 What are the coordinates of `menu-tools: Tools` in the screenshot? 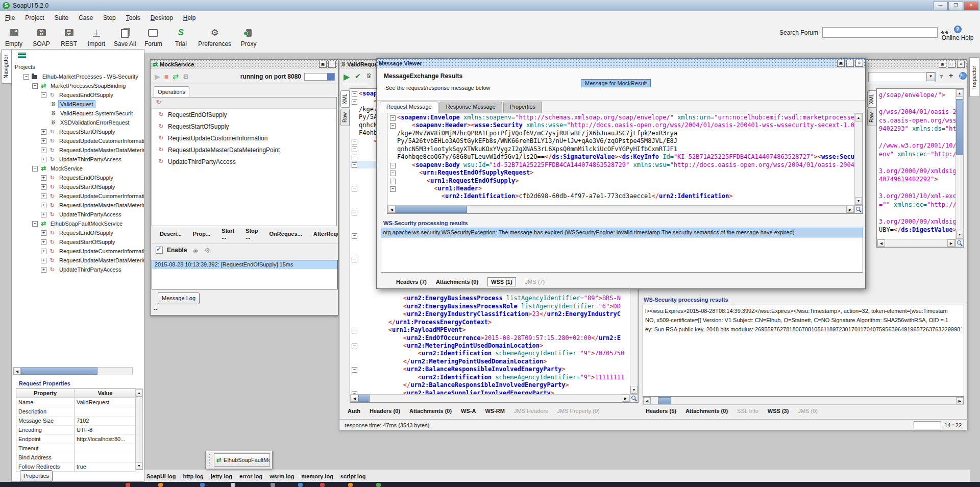 It's located at (133, 18).